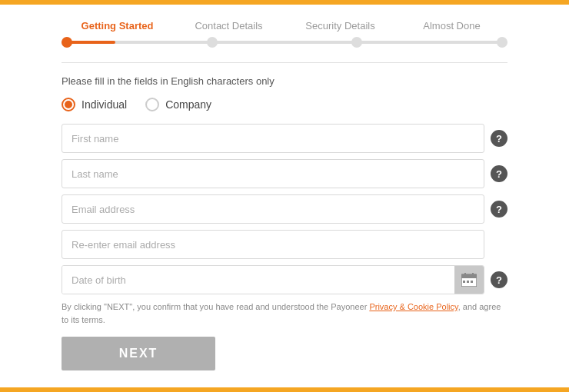 This screenshot has height=392, width=569. I want to click on steps-labels: Getting Started Contact Details Security…, so click(284, 26).